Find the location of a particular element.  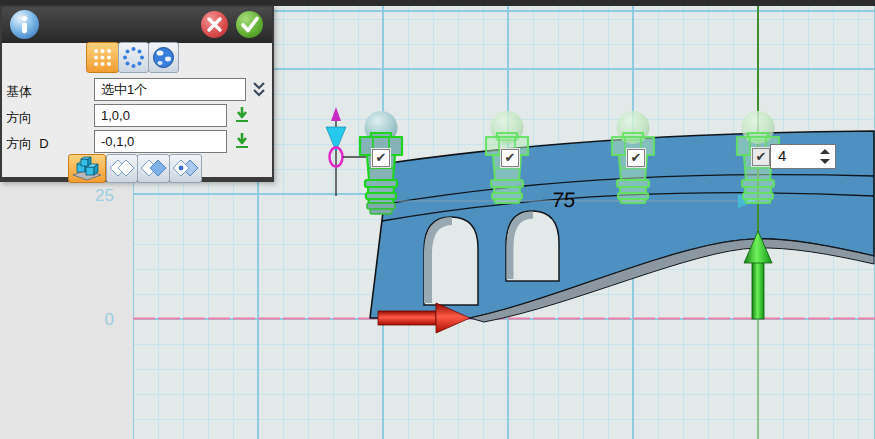

axis-label-0: 0 is located at coordinates (99, 320).